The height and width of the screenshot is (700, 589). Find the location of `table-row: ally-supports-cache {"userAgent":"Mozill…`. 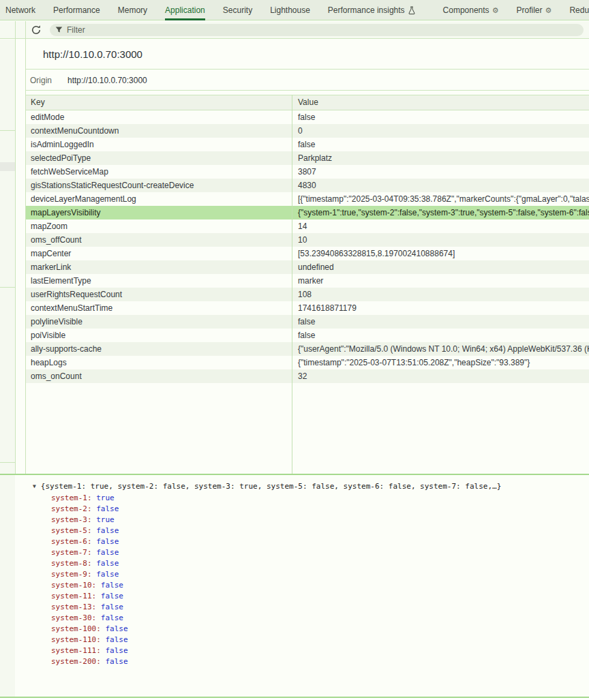

table-row: ally-supports-cache {"userAgent":"Mozill… is located at coordinates (307, 349).